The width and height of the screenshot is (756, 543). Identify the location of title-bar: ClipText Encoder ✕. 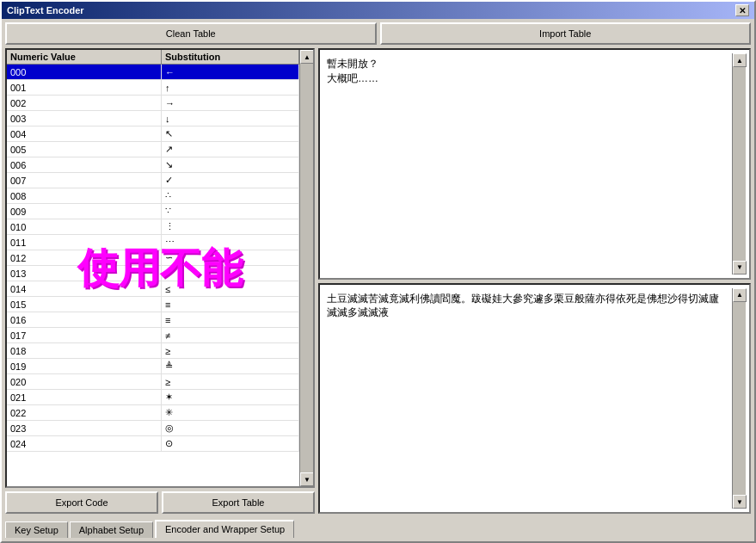
(378, 10).